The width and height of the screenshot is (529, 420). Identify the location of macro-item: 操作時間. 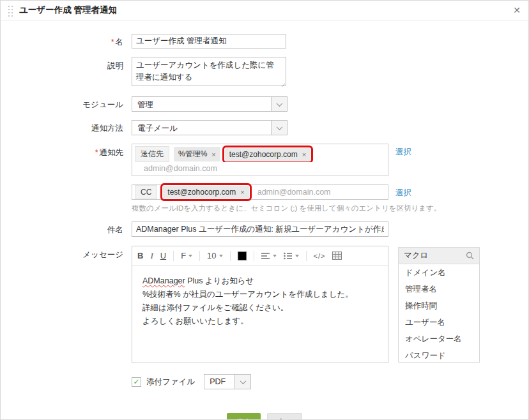
(439, 306).